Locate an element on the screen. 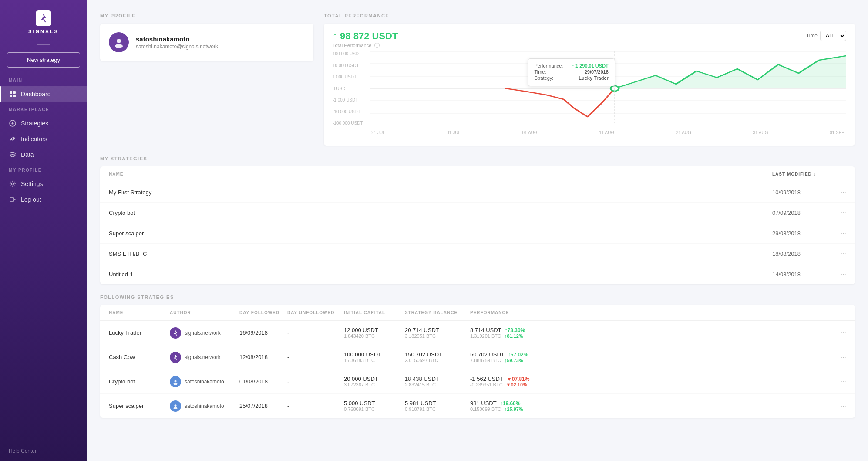 Image resolution: width=868 pixels, height=461 pixels. fcol-name-header: NAME is located at coordinates (139, 313).